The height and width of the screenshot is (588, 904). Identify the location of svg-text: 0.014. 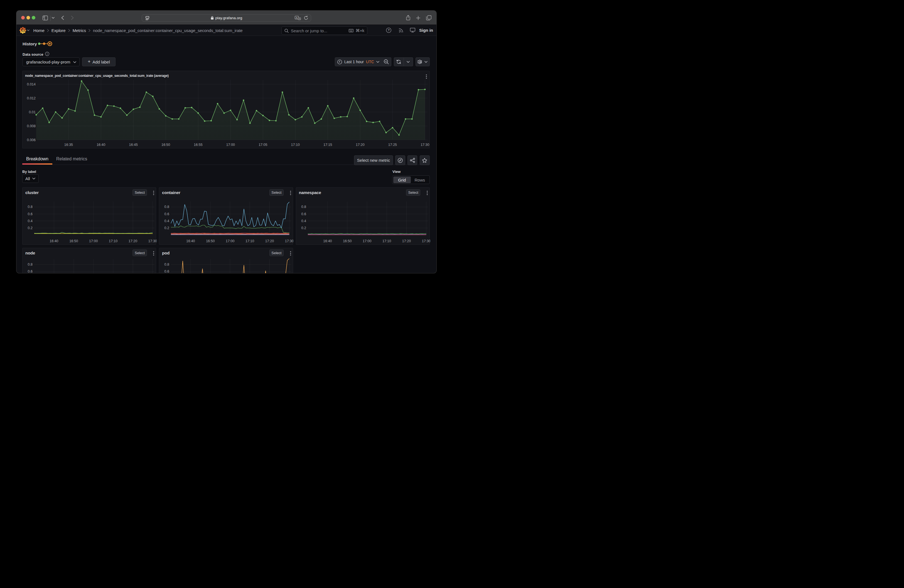
(31, 84).